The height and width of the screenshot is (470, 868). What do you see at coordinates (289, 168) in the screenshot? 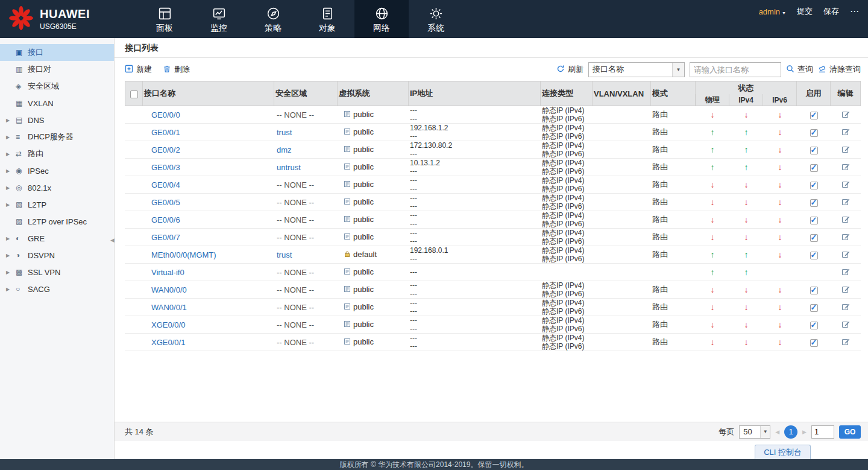
I see `zone-link: untrust` at bounding box center [289, 168].